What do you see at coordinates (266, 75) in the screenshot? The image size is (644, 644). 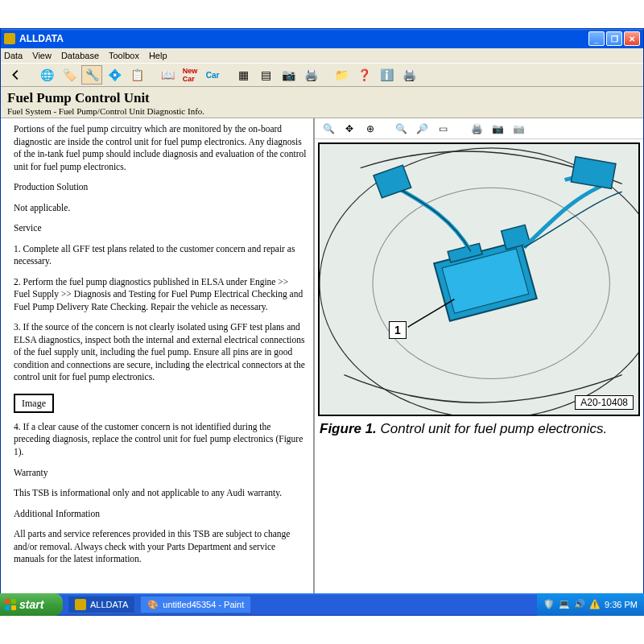 I see `list-icon: ▤` at bounding box center [266, 75].